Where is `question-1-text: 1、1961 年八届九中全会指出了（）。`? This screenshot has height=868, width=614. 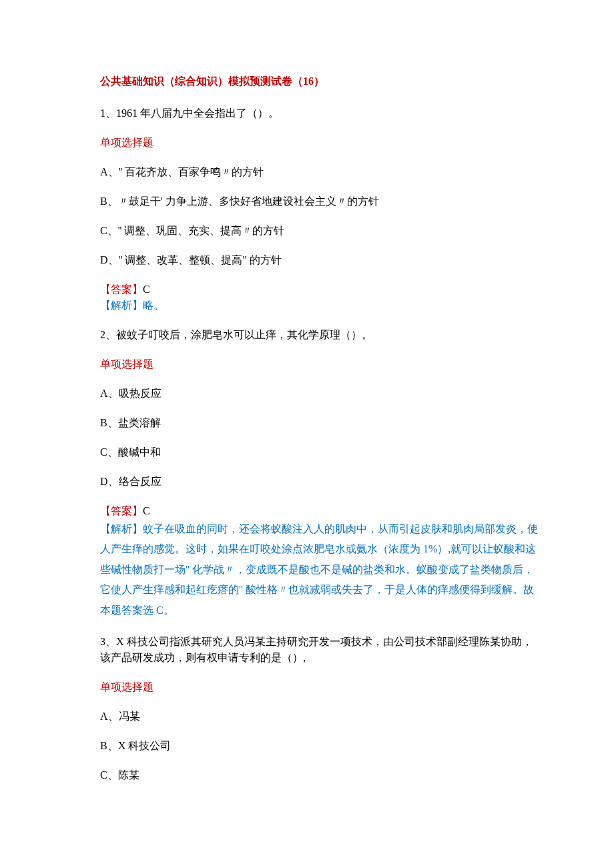 question-1-text: 1、1961 年八届九中全会指出了（）。 is located at coordinates (320, 113).